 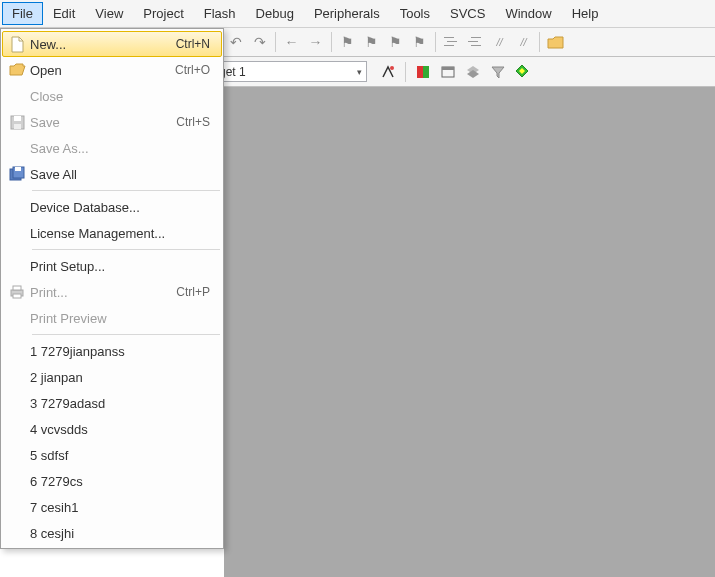 What do you see at coordinates (112, 266) in the screenshot?
I see `menu-file-print-setup: Print Setup...` at bounding box center [112, 266].